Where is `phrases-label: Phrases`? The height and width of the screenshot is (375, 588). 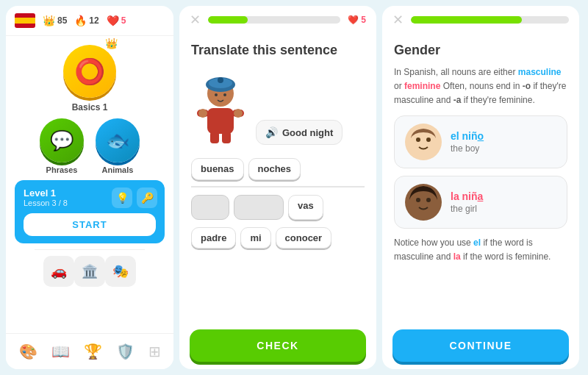
phrases-label: Phrases is located at coordinates (62, 170).